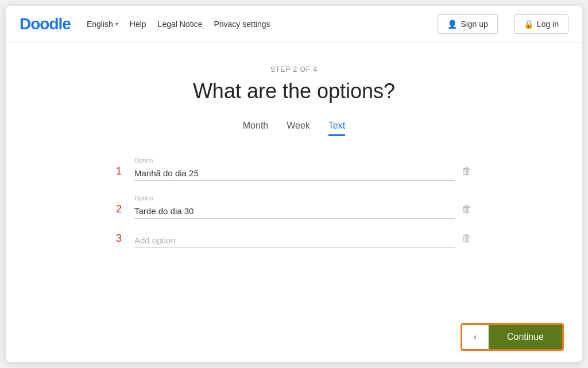 The width and height of the screenshot is (588, 368). I want to click on delete-option-1-button: 🗑, so click(467, 173).